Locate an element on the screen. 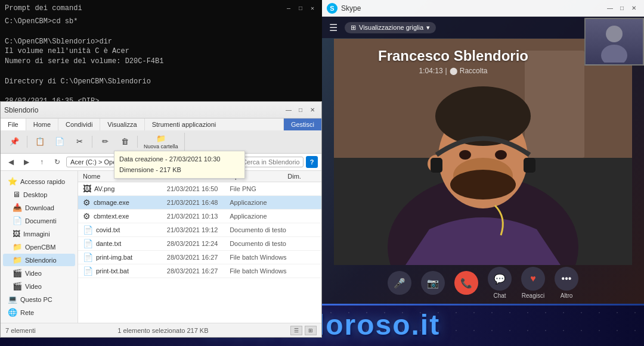  grid-view-icon: ⊞ is located at coordinates (353, 27).